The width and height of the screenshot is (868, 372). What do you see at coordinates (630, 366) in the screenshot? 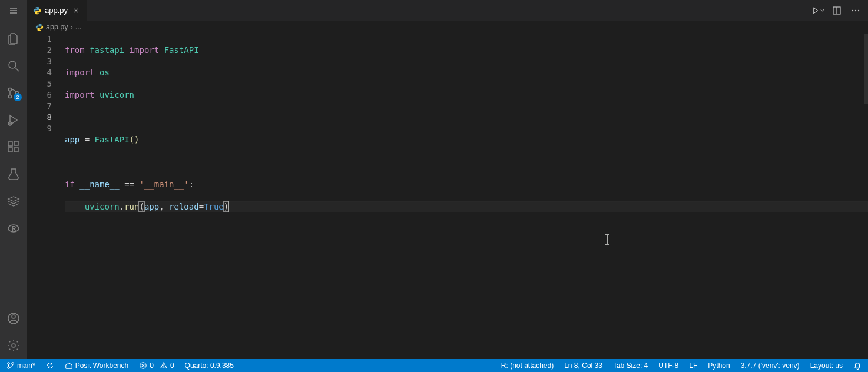
I see `status-tab-size: Tab Size: 4` at bounding box center [630, 366].